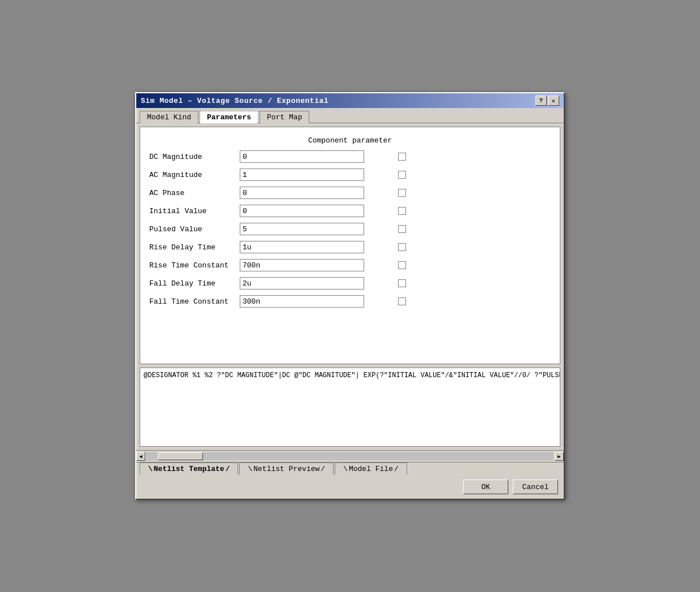 This screenshot has height=592, width=700. Describe the element at coordinates (350, 229) in the screenshot. I see `param-row-pulsed-value: Pulsed Value` at that location.